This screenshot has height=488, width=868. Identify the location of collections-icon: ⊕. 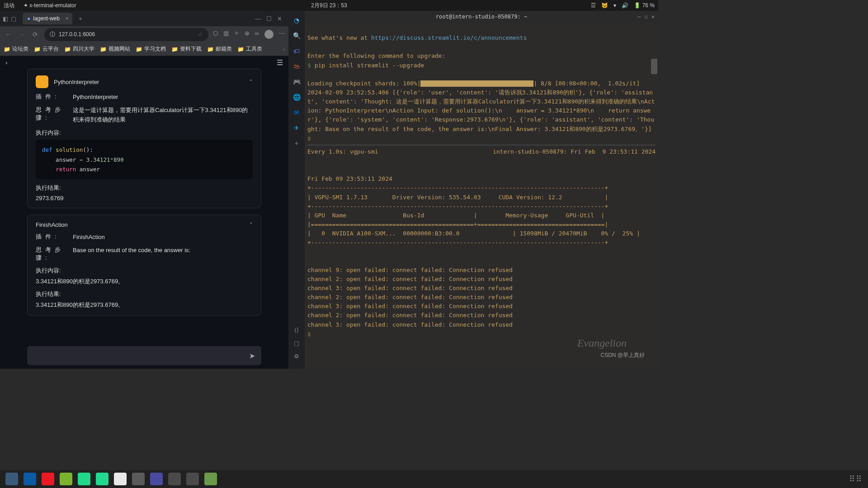
(247, 34).